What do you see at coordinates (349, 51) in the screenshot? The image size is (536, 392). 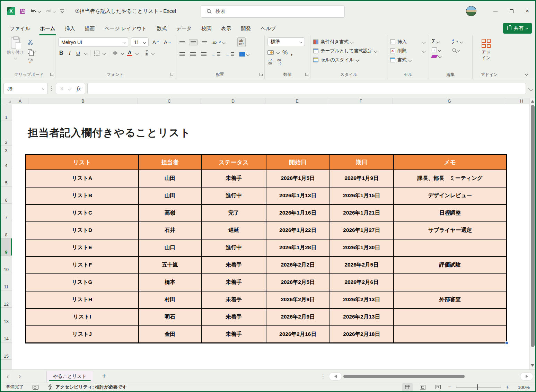 I see `format-as-table-button: テーブルとして書式設定` at bounding box center [349, 51].